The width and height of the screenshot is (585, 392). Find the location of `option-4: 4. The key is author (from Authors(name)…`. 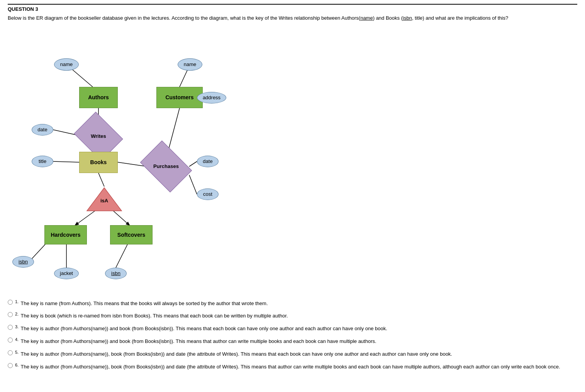

option-4: 4. The key is author (from Authors(name)… is located at coordinates (293, 341).